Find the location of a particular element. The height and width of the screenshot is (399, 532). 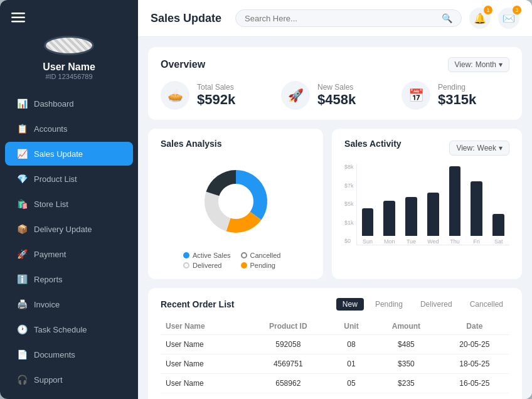

sidebar-item-label: Task Schedule is located at coordinates (60, 330).